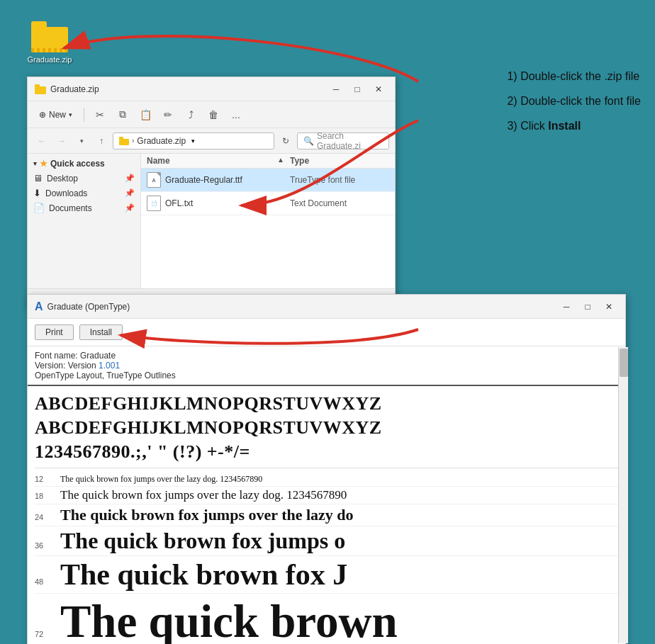 This screenshot has width=655, height=644. I want to click on alphabet-line2: 1234567890.;,' " (!?) +-*/=, so click(326, 452).